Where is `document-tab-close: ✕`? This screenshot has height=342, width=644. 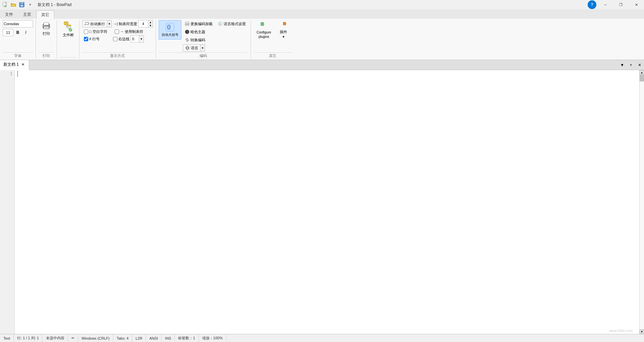 document-tab-close: ✕ is located at coordinates (23, 65).